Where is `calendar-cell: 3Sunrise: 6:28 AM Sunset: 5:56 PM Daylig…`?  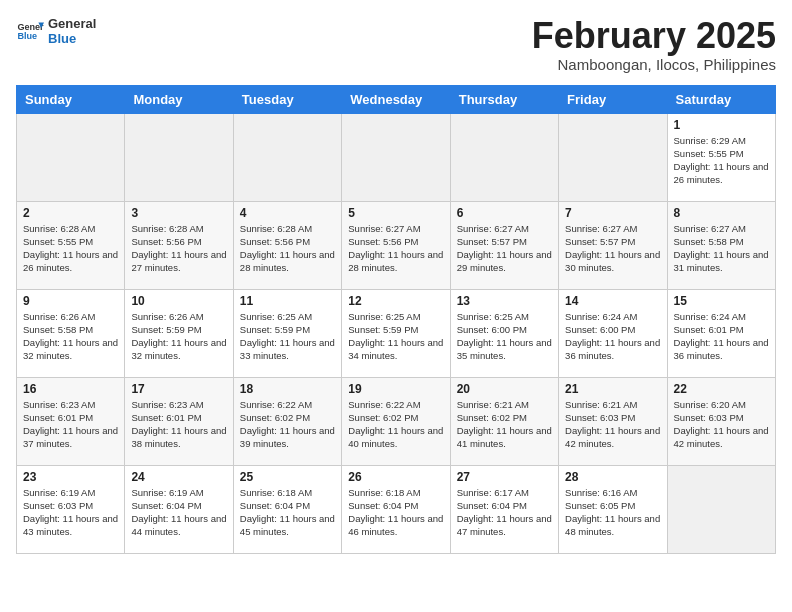 calendar-cell: 3Sunrise: 6:28 AM Sunset: 5:56 PM Daylig… is located at coordinates (179, 245).